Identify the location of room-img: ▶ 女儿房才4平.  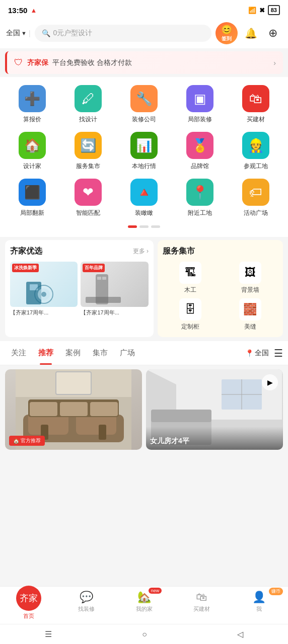
(214, 410).